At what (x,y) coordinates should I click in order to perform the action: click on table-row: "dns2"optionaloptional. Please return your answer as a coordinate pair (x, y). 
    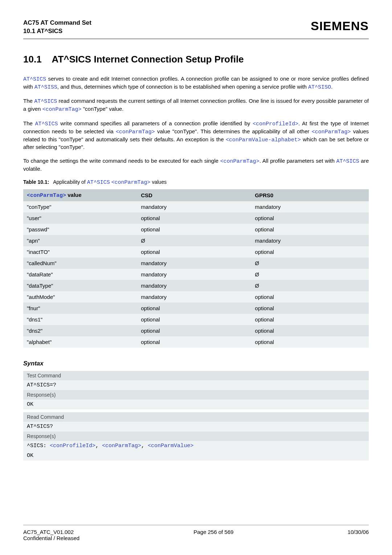
    Looking at the image, I should click on (196, 331).